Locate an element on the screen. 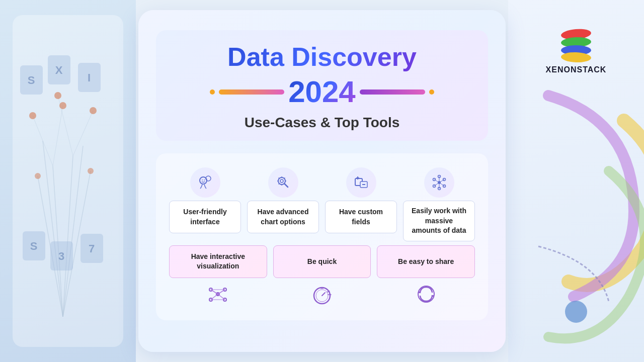 This screenshot has width=644, height=362. title-line2: 2024 is located at coordinates (322, 92).